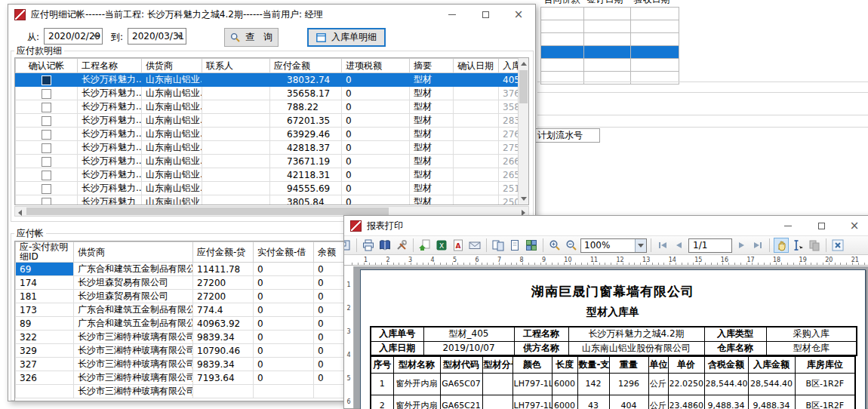  Describe the element at coordinates (571, 245) in the screenshot. I see `zoom-out-button` at that location.